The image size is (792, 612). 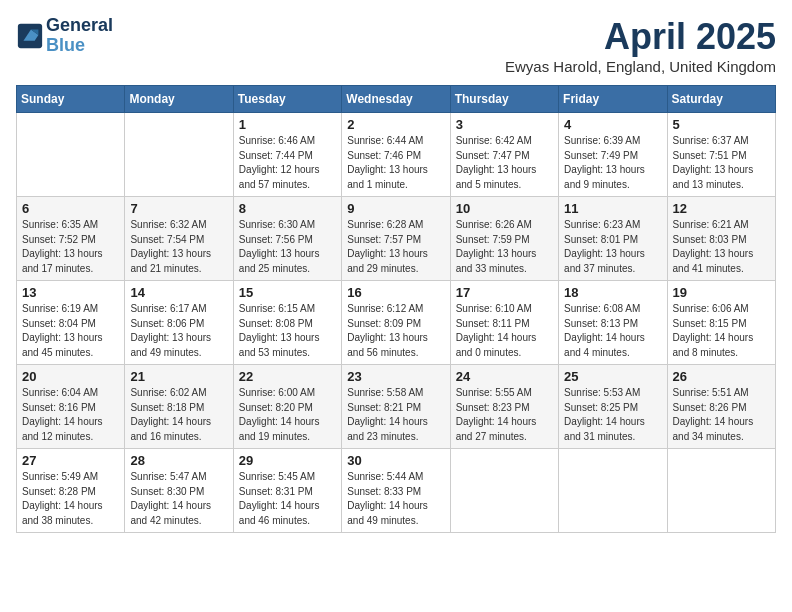 What do you see at coordinates (613, 407) in the screenshot?
I see `calendar-cell: 25Sunrise: 5:53 AM Sunset: 8:25 PM Dayli…` at bounding box center [613, 407].